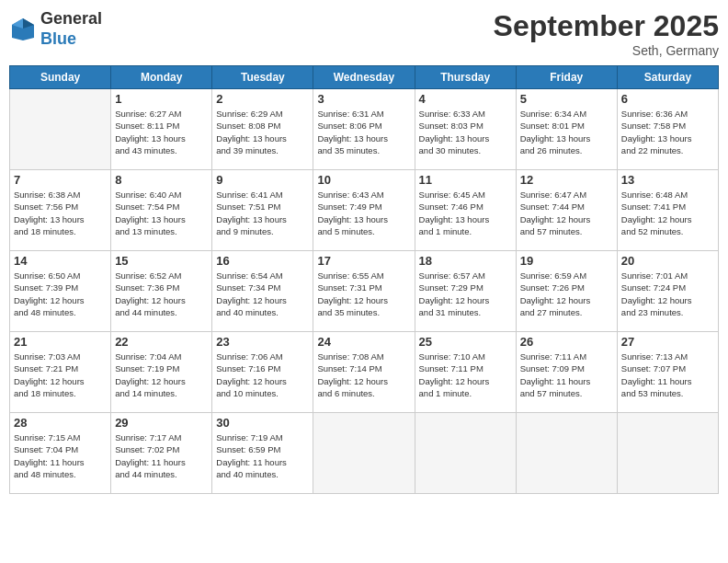 Image resolution: width=728 pixels, height=563 pixels. What do you see at coordinates (61, 294) in the screenshot?
I see `day-info: Sunrise: 6:50 AMSunset: 7:39 PMDaylight:…` at bounding box center [61, 294].